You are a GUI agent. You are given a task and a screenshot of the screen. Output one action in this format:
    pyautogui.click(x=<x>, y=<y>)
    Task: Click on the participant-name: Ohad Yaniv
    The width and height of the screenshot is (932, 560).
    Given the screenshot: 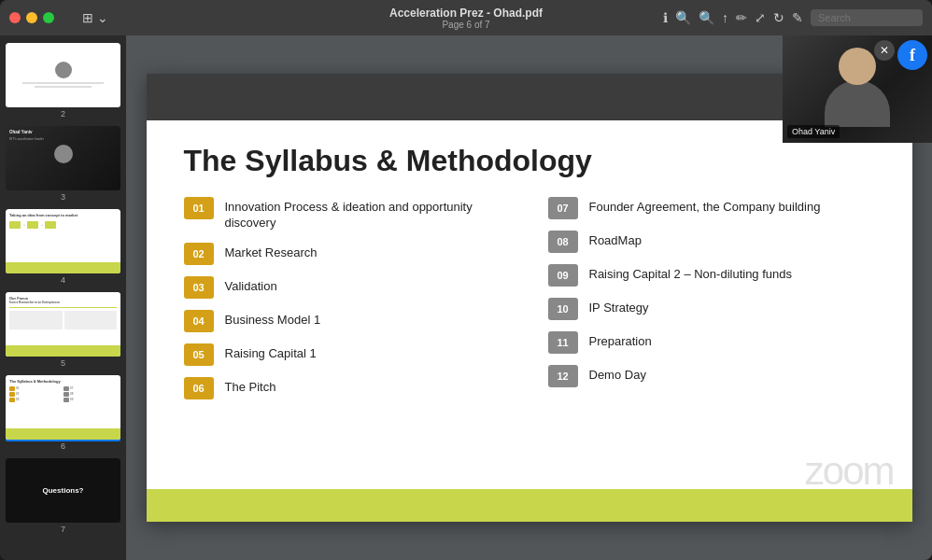 What is the action you would take?
    pyautogui.click(x=813, y=132)
    